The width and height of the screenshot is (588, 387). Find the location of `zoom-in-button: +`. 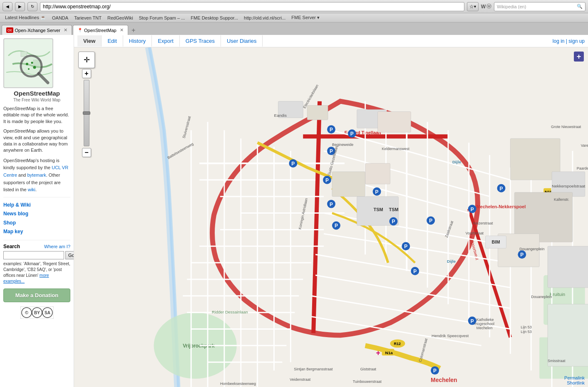

zoom-in-button: + is located at coordinates (87, 74).